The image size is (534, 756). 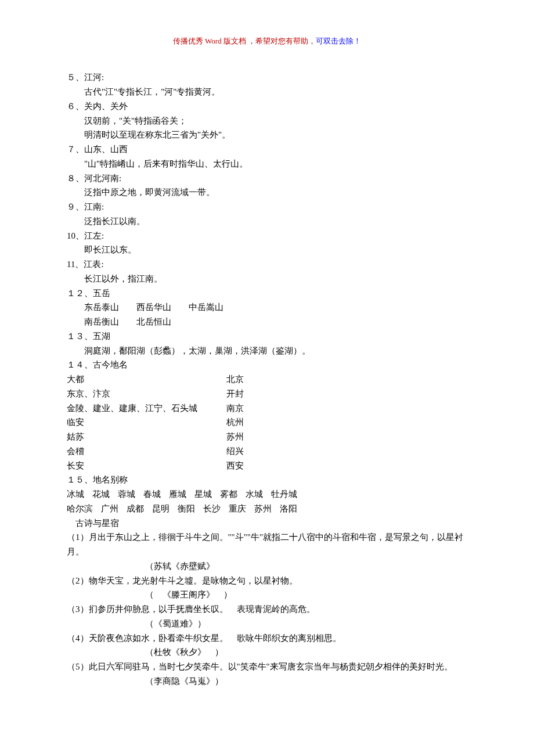 I want to click on place-new: 南京, so click(x=235, y=409).